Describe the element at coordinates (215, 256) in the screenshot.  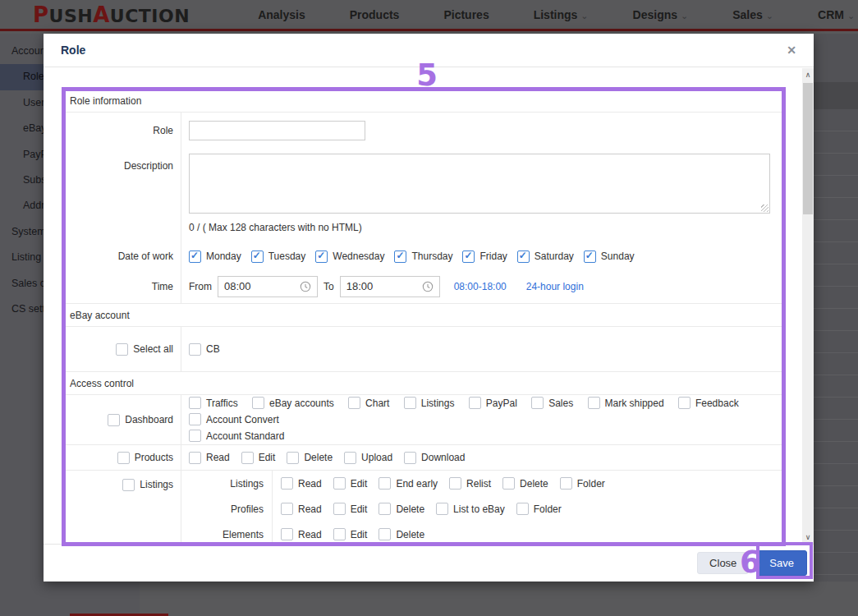
I see `day-checkbox-item: Monday` at that location.